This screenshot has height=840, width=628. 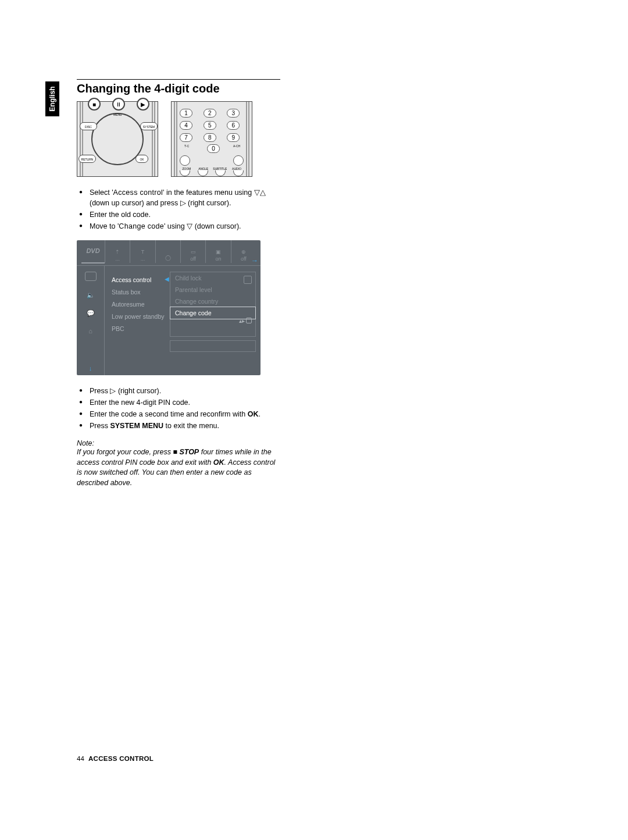 What do you see at coordinates (167, 279) in the screenshot?
I see `left-arrow-icon: ◀` at bounding box center [167, 279].